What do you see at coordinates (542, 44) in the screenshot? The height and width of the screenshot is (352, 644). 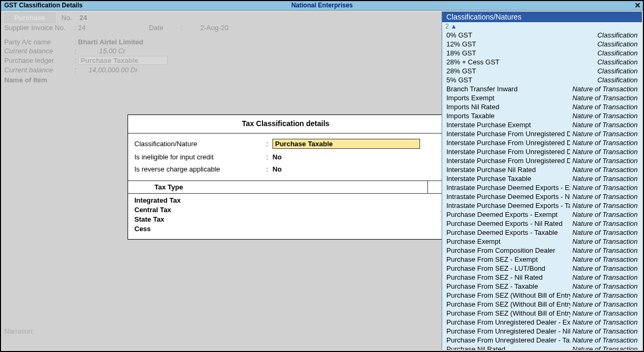 I see `list-item: 12% GSTClassification` at bounding box center [542, 44].